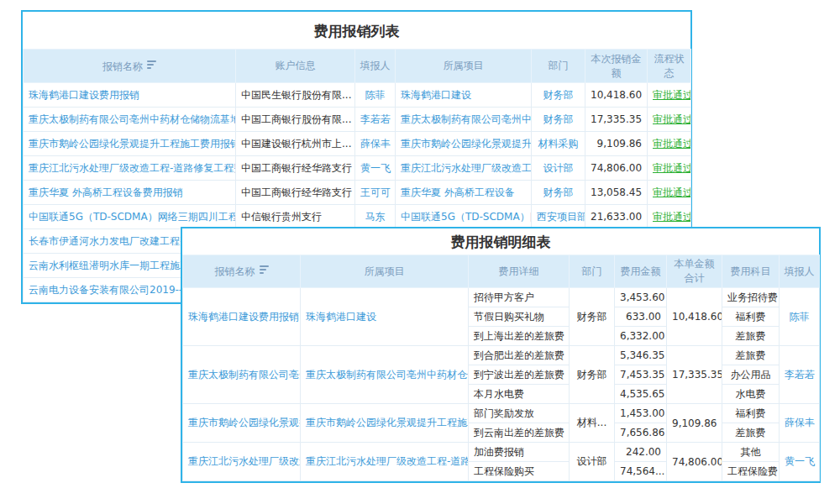  What do you see at coordinates (296, 144) in the screenshot?
I see `account-cell: 中国建设银行杭州市上...` at bounding box center [296, 144].